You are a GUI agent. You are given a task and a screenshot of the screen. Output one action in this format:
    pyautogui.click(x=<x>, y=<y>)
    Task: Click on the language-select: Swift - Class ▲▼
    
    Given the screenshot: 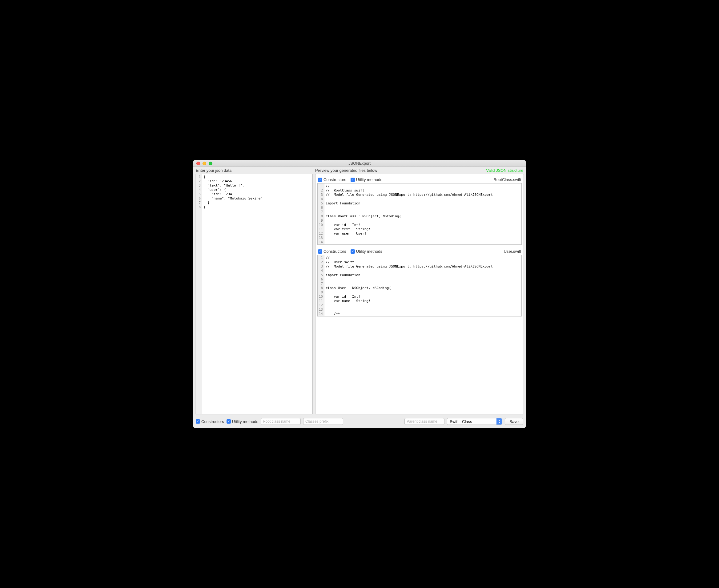 What is the action you would take?
    pyautogui.click(x=475, y=421)
    